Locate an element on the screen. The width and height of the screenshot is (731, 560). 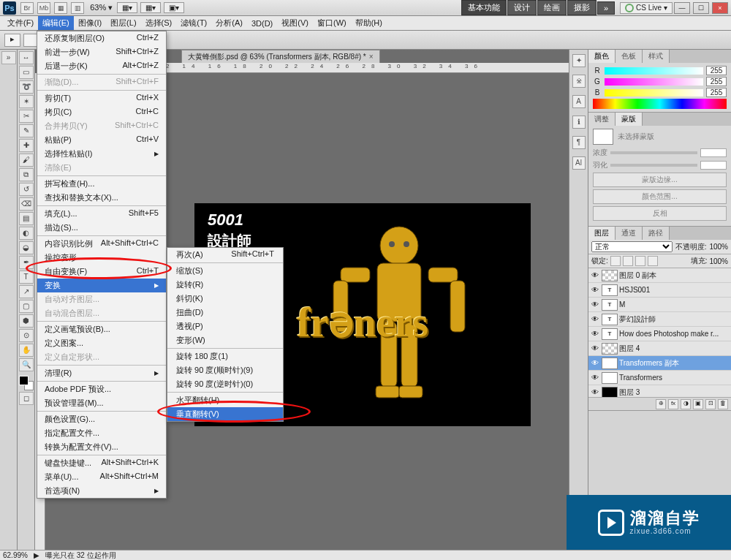
window-close-button: × is located at coordinates (720, 8).